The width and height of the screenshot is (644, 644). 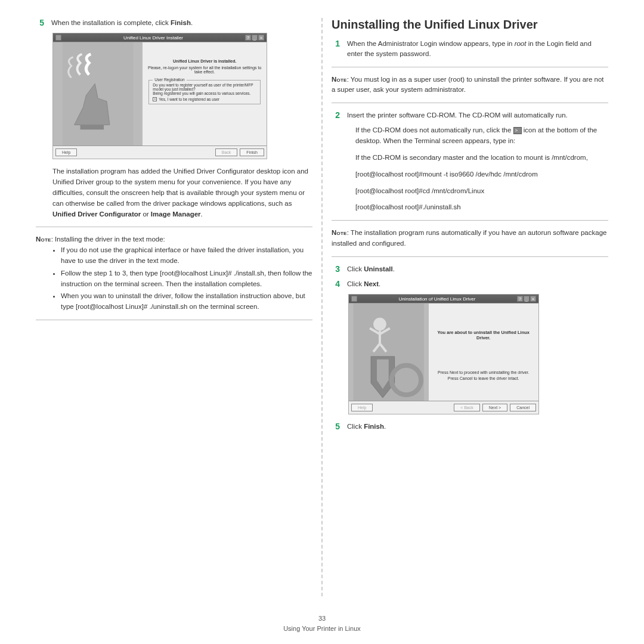 What do you see at coordinates (248, 38) in the screenshot?
I see `help-icon: ?` at bounding box center [248, 38].